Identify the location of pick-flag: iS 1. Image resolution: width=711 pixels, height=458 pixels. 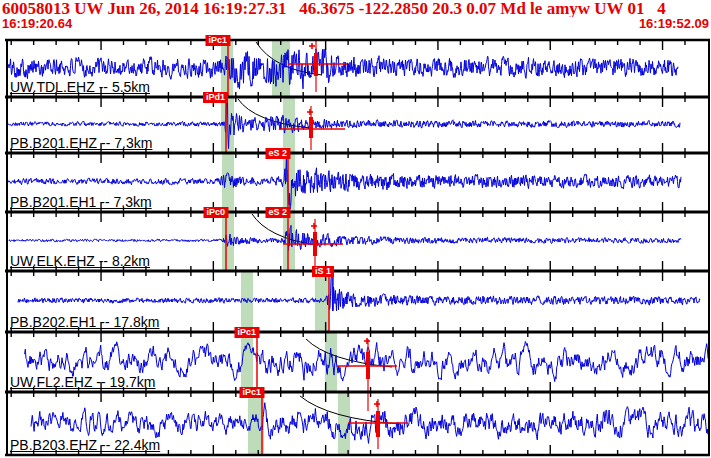
(323, 272).